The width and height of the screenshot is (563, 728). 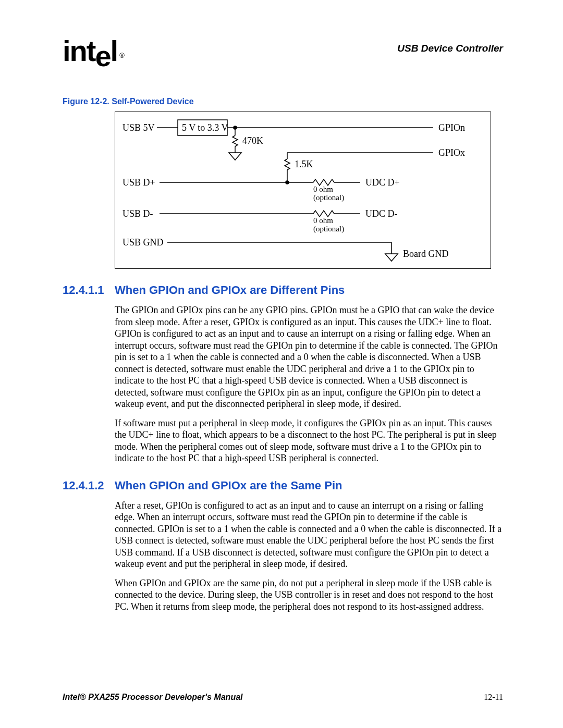 I want to click on figure-self-powered-device: USB 5V 5 V to 3.3 V 470K 1.5K USB D+ USB…, so click(x=303, y=190).